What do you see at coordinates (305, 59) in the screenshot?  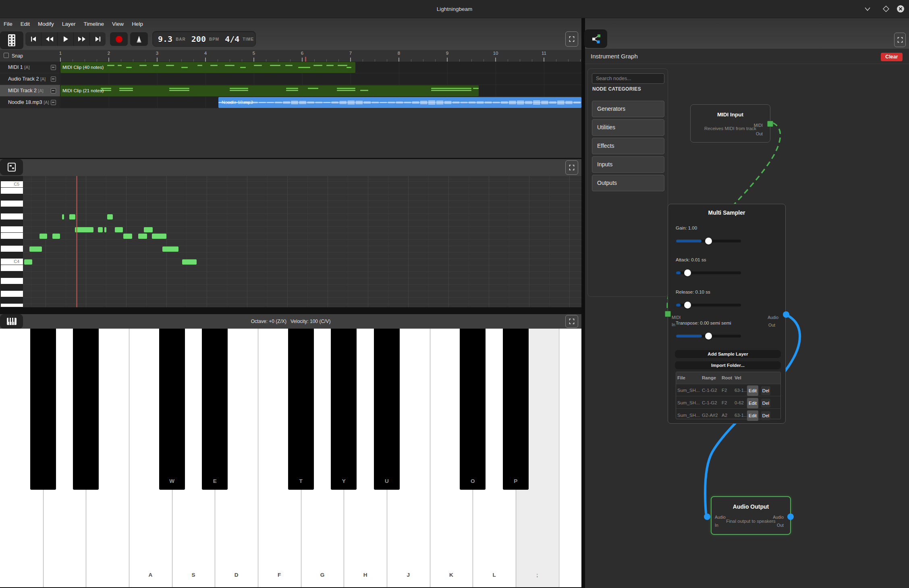 I see `ruler-playhead` at bounding box center [305, 59].